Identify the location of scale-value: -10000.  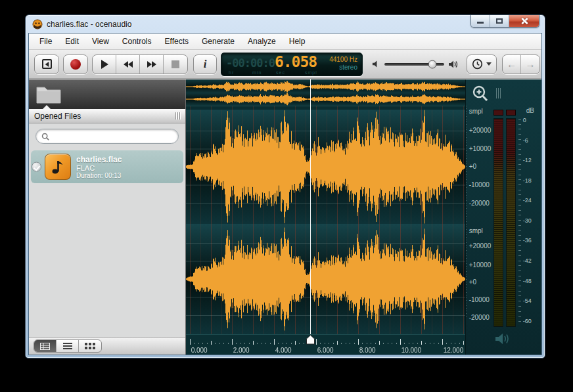
(480, 185).